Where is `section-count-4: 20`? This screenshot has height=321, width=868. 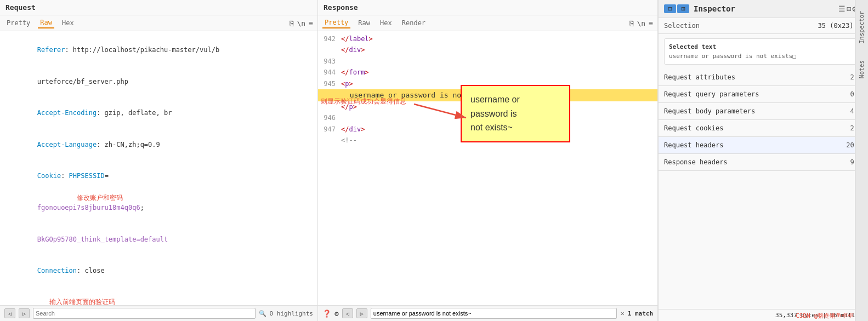
section-count-4: 20 is located at coordinates (850, 145).